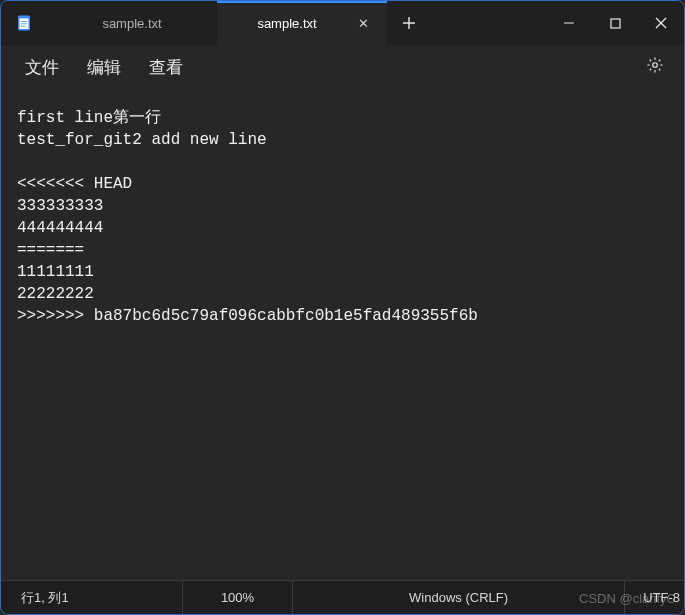 This screenshot has width=685, height=615. I want to click on tab-strip: sample.txt sample.txt ✕, so click(296, 23).